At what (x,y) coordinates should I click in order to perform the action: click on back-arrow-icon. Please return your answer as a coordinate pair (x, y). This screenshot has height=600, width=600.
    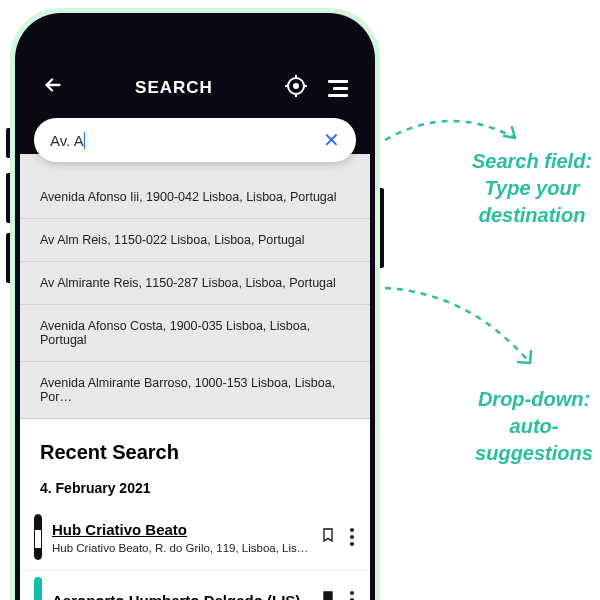
    Looking at the image, I should click on (53, 88).